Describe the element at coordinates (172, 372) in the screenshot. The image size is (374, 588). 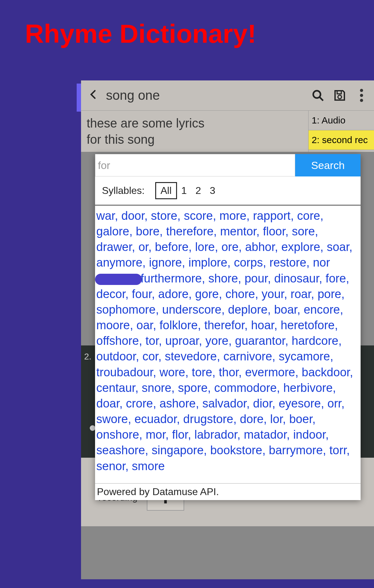
I see `rhyme-word: wore` at that location.